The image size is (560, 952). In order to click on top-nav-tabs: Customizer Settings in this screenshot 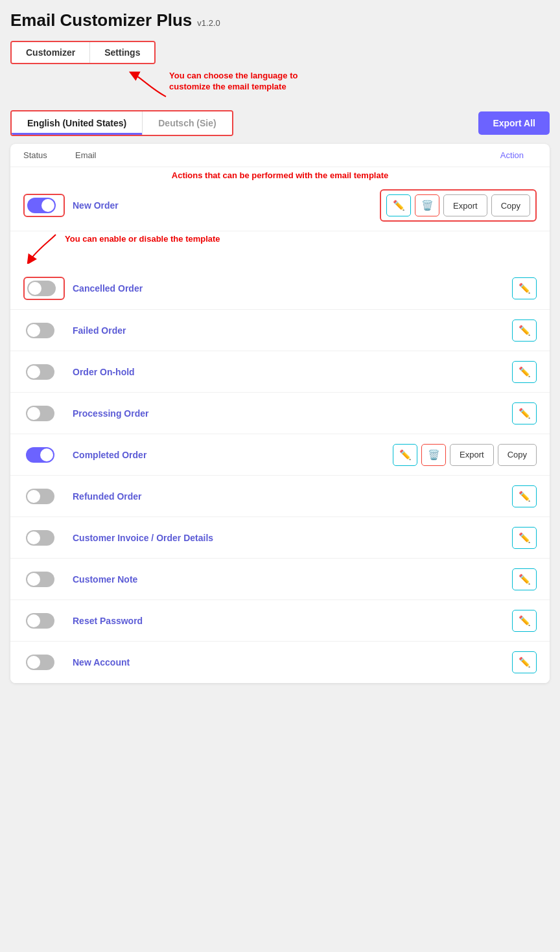, I will do `click(83, 52)`.